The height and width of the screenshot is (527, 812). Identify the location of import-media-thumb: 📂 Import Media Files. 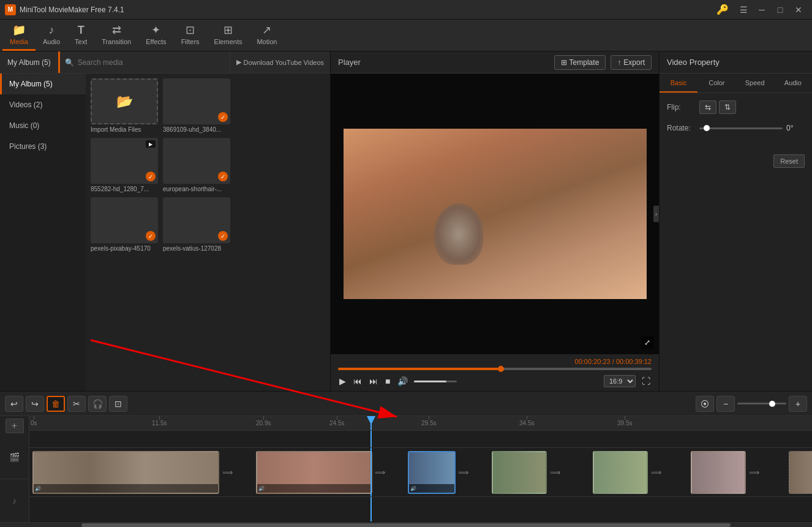
(124, 105).